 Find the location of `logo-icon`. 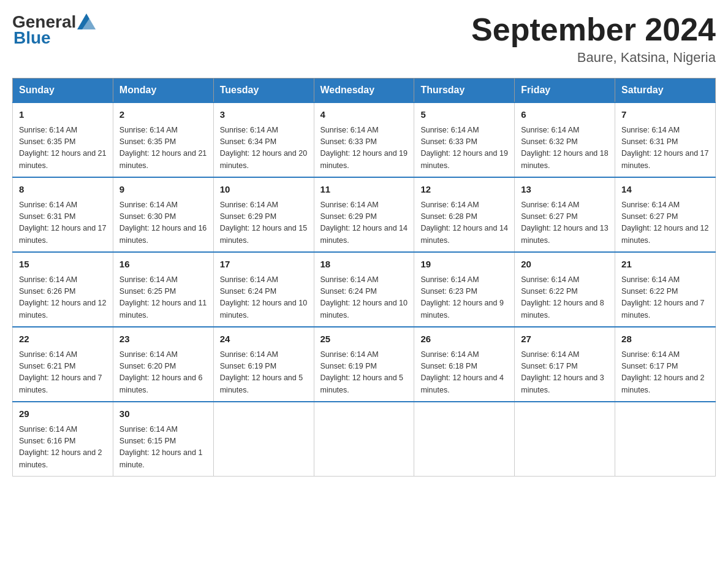

logo-icon is located at coordinates (86, 21).